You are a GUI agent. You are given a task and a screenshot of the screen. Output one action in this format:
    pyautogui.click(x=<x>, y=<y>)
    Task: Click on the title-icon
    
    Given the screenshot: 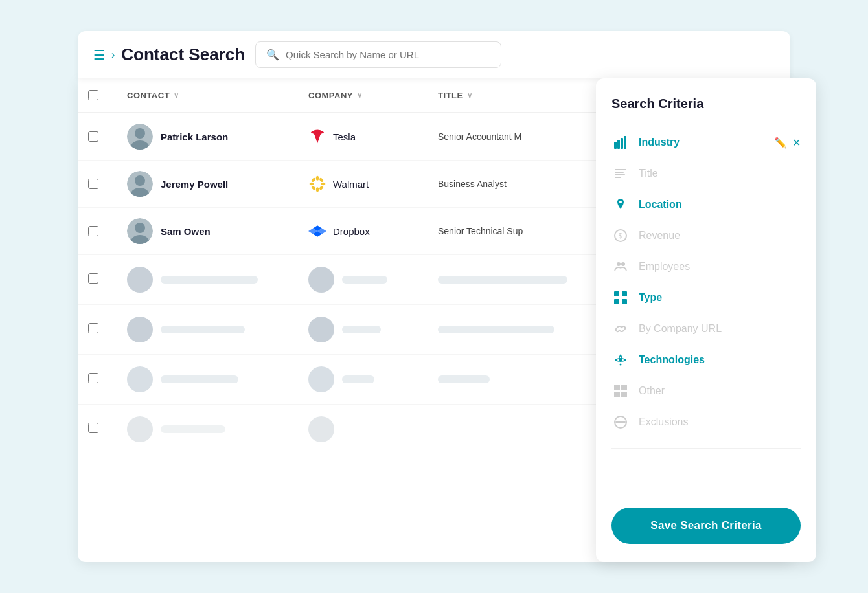 What is the action you would take?
    pyautogui.click(x=621, y=173)
    